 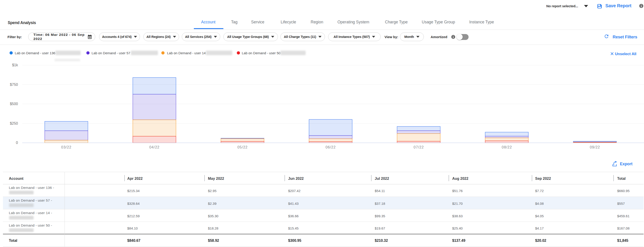 What do you see at coordinates (17, 143) in the screenshot?
I see `svg-text: 0` at bounding box center [17, 143].